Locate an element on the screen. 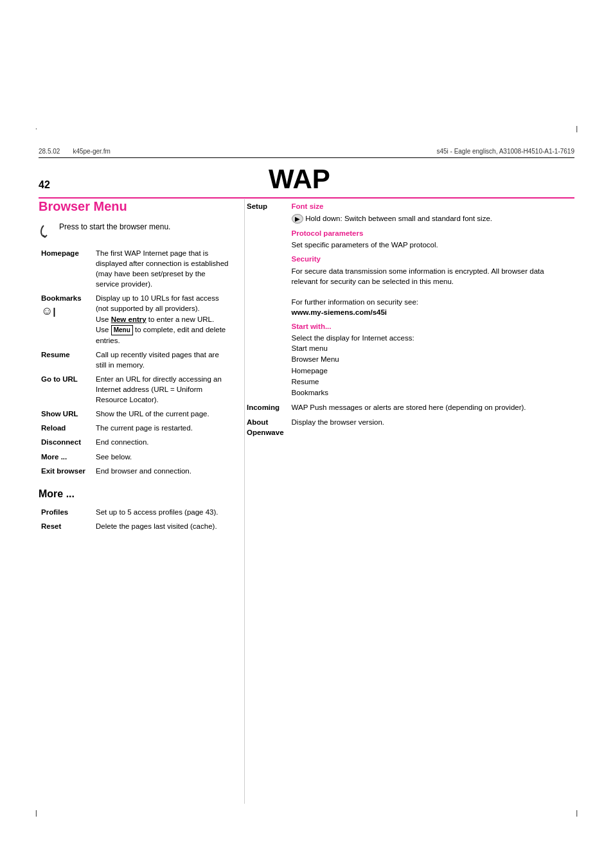 This screenshot has height=868, width=613. about-label: About Openwave is located at coordinates (267, 427).